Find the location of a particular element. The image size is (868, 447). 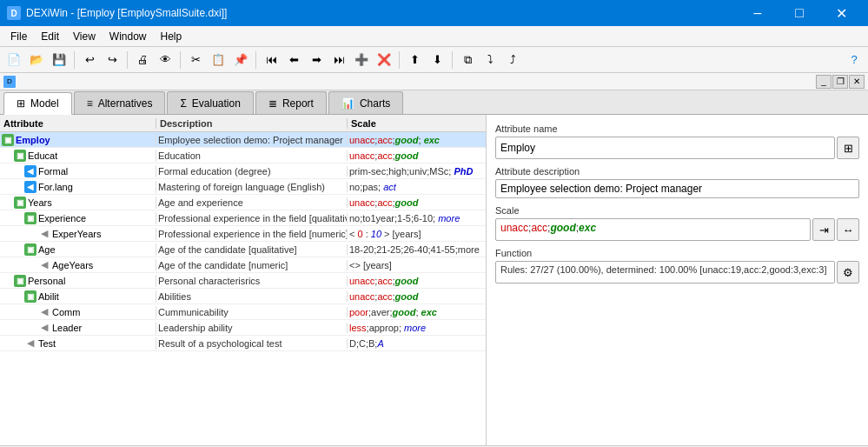

mdi-min-button: _ is located at coordinates (824, 82).